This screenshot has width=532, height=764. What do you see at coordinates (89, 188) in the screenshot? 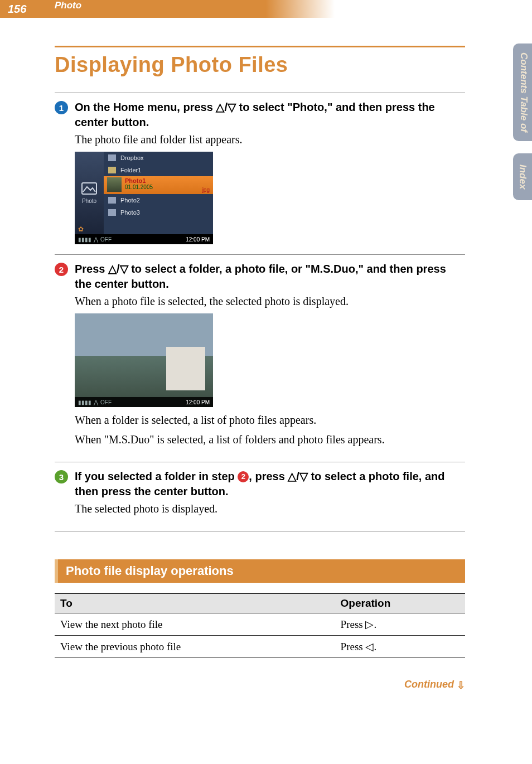
I see `photo-icon` at bounding box center [89, 188].